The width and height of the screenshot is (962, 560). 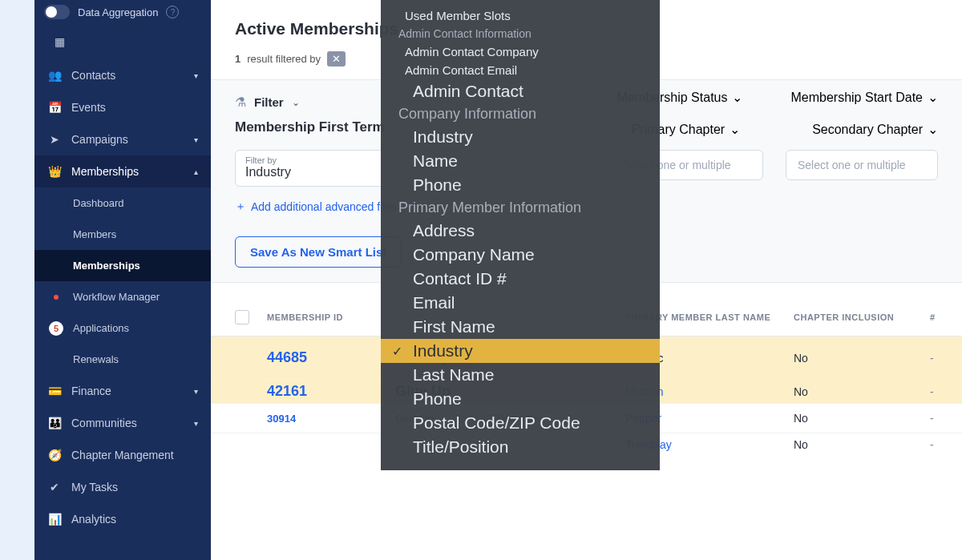 I want to click on nav-label: Campaigns, so click(x=99, y=139).